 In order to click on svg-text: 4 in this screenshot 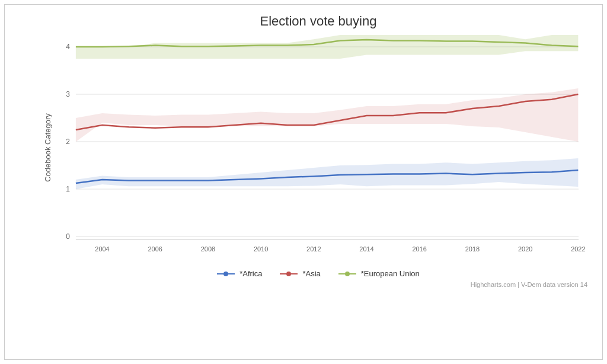, I will do `click(68, 47)`.